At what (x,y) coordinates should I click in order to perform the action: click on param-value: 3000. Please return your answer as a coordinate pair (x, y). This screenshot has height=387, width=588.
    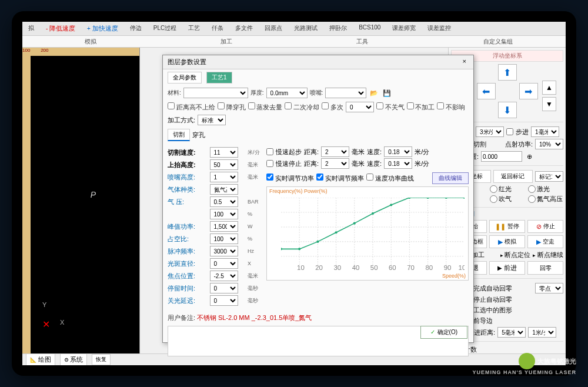
    Looking at the image, I should click on (224, 251).